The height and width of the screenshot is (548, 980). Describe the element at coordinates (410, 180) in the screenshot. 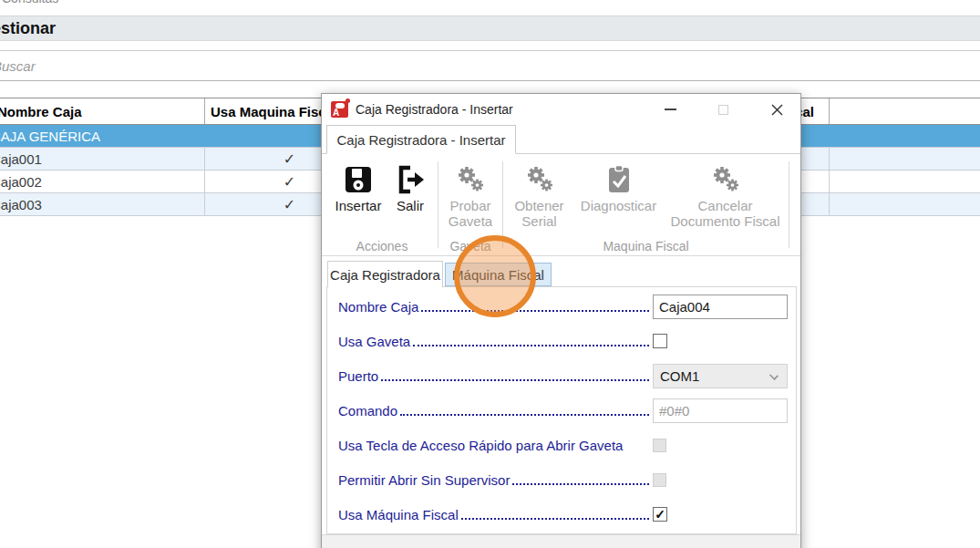

I see `exit-icon` at that location.